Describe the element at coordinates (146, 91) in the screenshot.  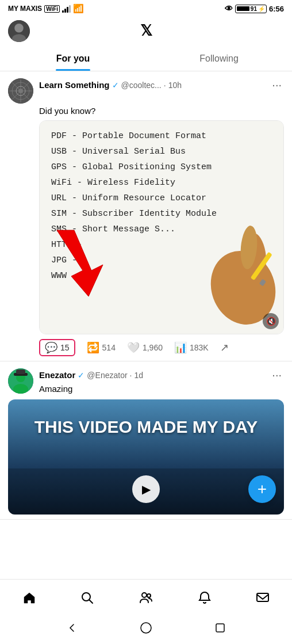
I see `tweet-1-header: Learn Something ✓ @cooltec... · 10h ···` at that location.